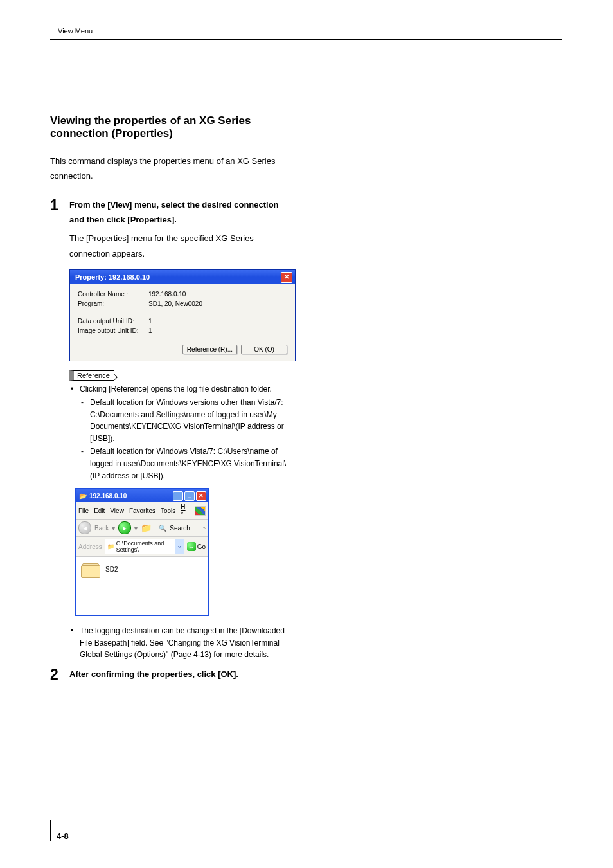 This screenshot has width=613, height=868. Describe the element at coordinates (102, 529) in the screenshot. I see `back-label: Back` at that location.